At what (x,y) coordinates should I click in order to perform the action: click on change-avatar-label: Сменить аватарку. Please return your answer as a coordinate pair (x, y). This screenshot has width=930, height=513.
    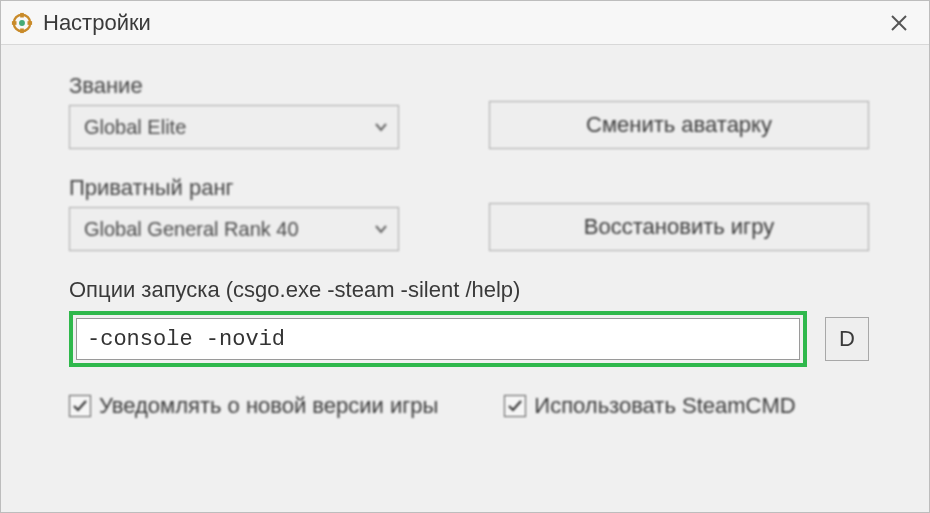
    Looking at the image, I should click on (679, 125).